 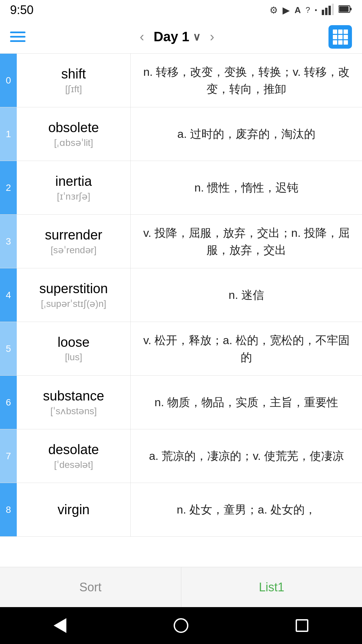 What do you see at coordinates (73, 396) in the screenshot?
I see `word-text: substance` at bounding box center [73, 396].